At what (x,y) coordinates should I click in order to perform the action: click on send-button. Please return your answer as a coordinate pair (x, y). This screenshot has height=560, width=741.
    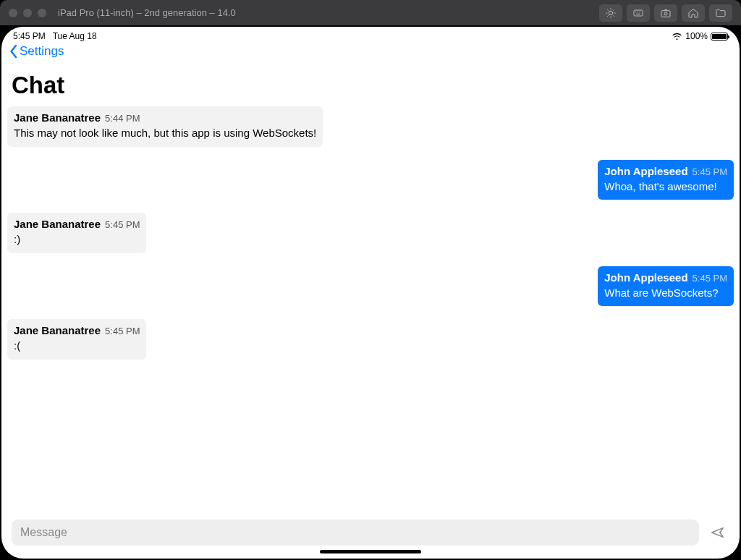
    Looking at the image, I should click on (718, 533).